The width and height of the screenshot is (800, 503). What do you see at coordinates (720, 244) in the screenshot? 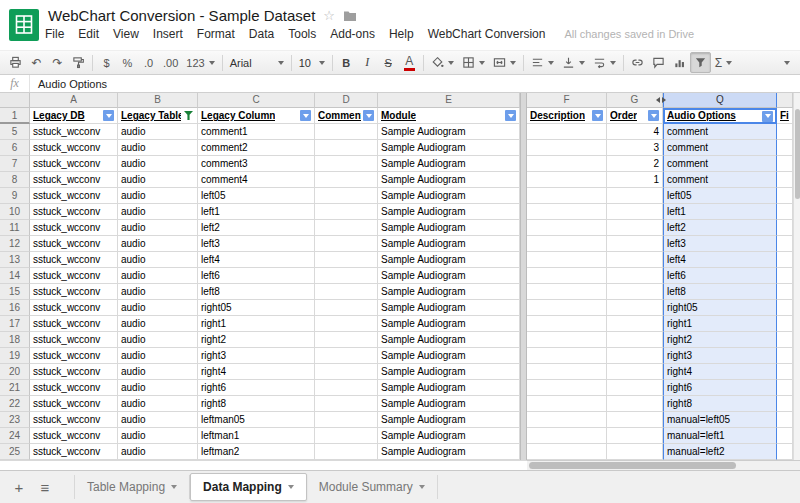
I see `cell: left3` at bounding box center [720, 244].